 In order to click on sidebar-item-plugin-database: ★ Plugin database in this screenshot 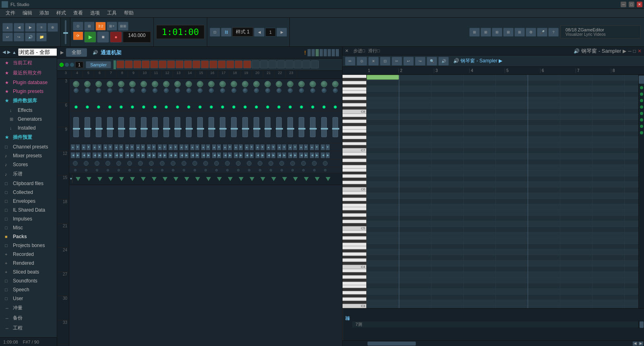, I will do `click(28, 82)`.